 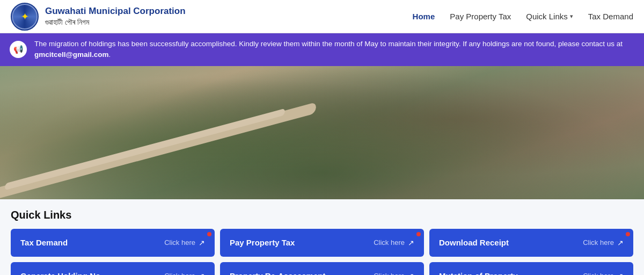 What do you see at coordinates (322, 49) in the screenshot?
I see `announcement-banner: 📢 The migration of holdings has been suc…` at bounding box center [322, 49].